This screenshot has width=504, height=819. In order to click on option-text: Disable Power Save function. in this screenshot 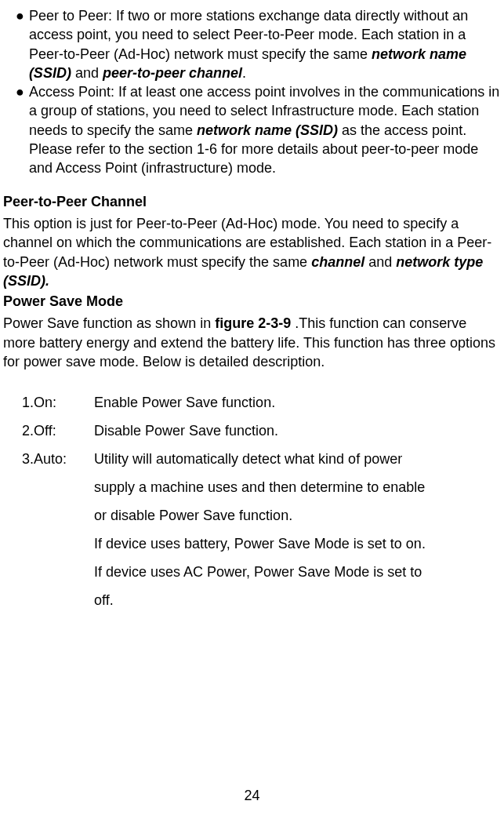, I will do `click(298, 431)`.